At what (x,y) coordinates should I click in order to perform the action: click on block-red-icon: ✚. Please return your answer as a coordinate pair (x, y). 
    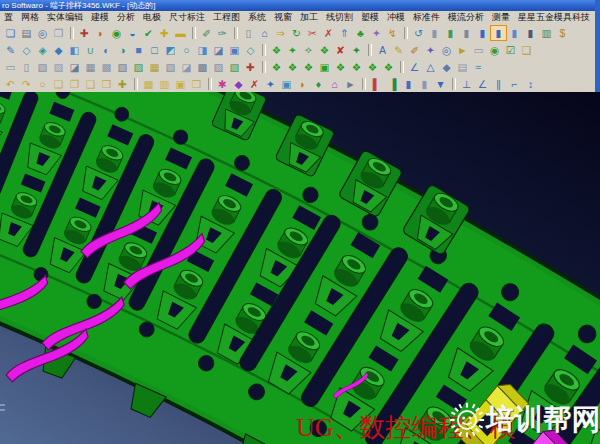
    Looking at the image, I should click on (250, 67).